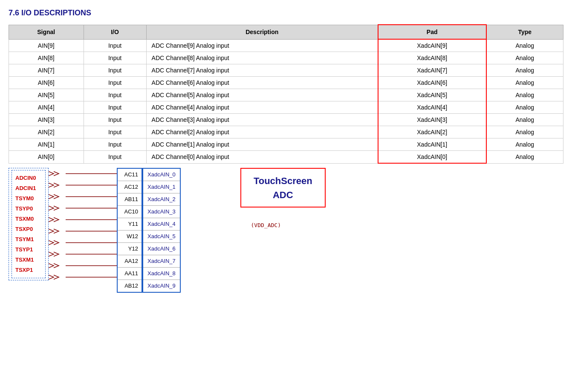 The width and height of the screenshot is (572, 392). What do you see at coordinates (286, 132) in the screenshot?
I see `table-row: AIN[2] Input ADC Channel[2] Analog input…` at bounding box center [286, 132].